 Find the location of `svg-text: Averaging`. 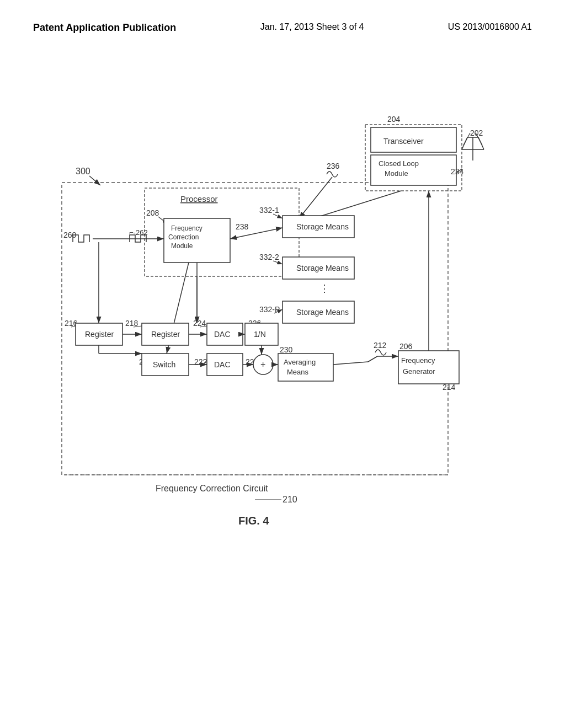

svg-text: Averaging is located at coordinates (300, 362).